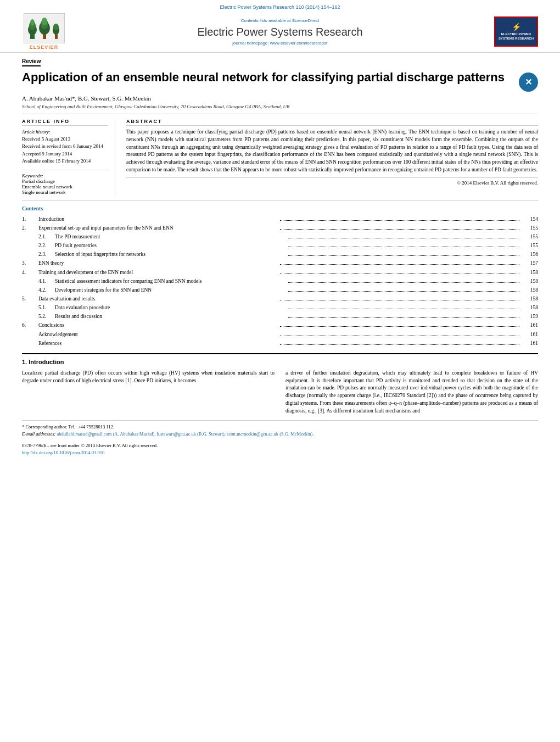  I want to click on contents-title: Contents, so click(280, 209).